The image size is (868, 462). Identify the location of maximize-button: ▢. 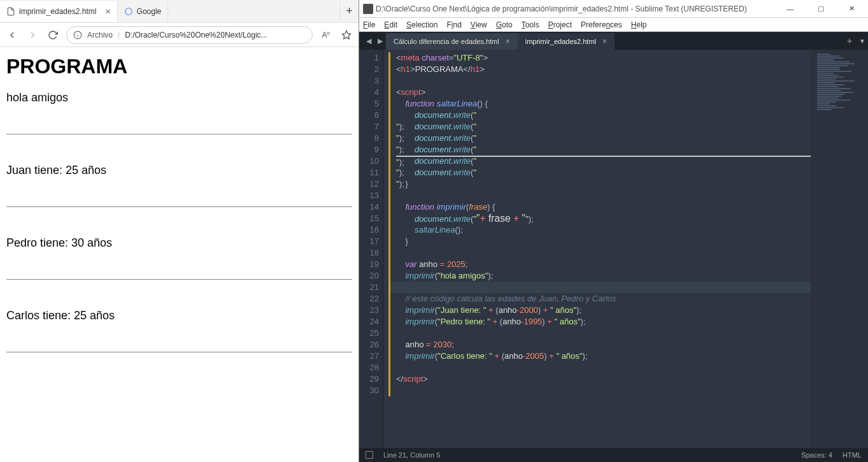
(821, 9).